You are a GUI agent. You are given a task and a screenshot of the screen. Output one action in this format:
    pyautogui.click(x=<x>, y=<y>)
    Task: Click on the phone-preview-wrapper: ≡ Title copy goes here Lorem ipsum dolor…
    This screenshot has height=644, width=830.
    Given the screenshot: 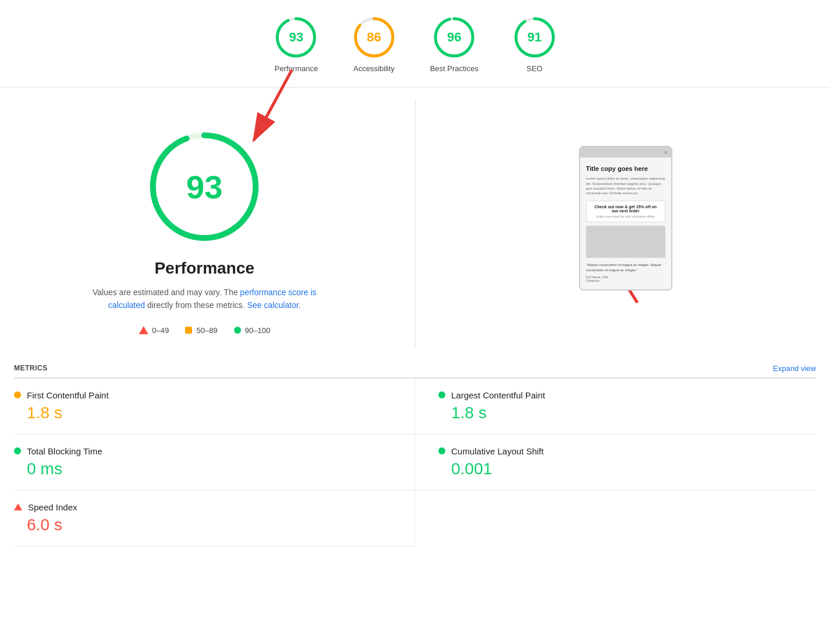 What is the action you would take?
    pyautogui.click(x=626, y=218)
    